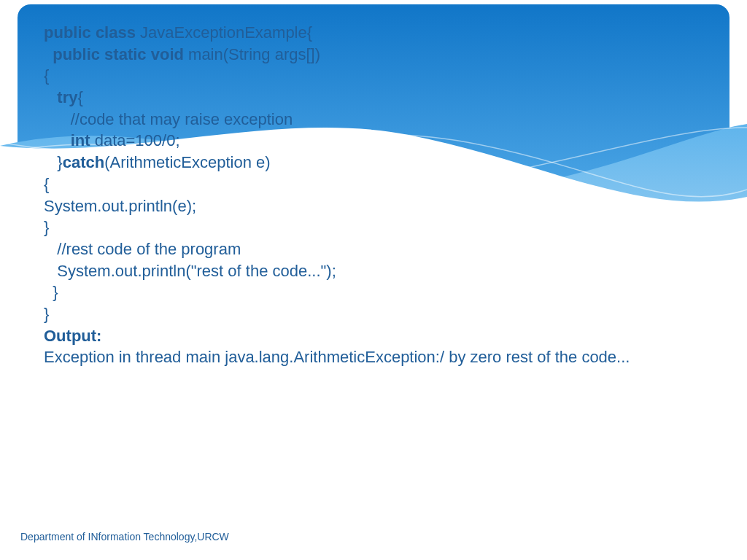 The width and height of the screenshot is (747, 560). What do you see at coordinates (374, 228) in the screenshot?
I see `code-line-10: }` at bounding box center [374, 228].